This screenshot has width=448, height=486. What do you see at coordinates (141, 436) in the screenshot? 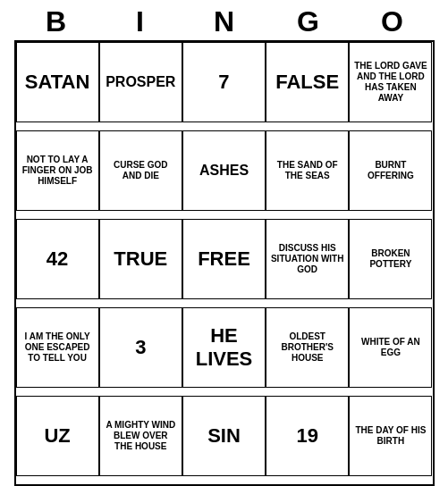
I see `bingo-cell-21: A MIGHTY WIND BLEW OVER THE HOUSE` at bounding box center [141, 436].